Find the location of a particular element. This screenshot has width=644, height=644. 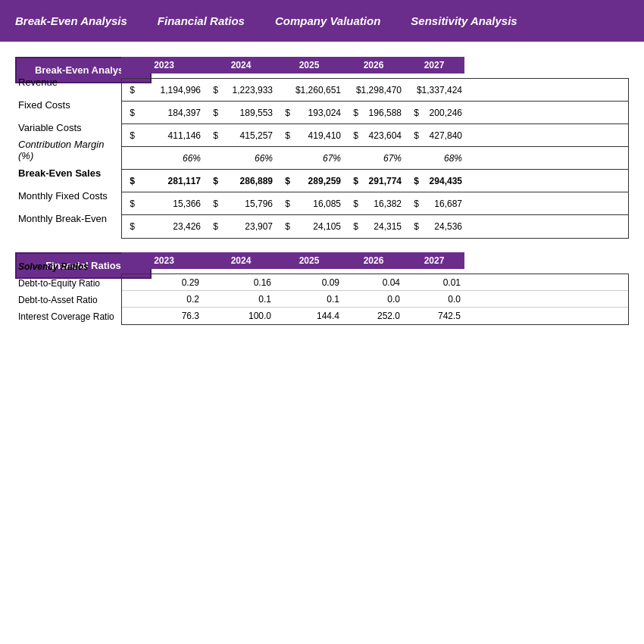

mfc-val-2025: 16,085 is located at coordinates (319, 204).